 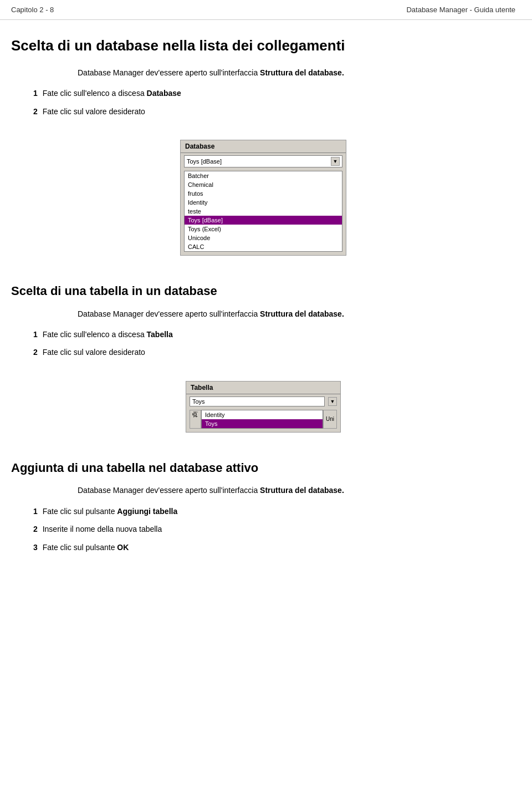 What do you see at coordinates (263, 146) in the screenshot?
I see `db-screenshot-title: Database` at bounding box center [263, 146].